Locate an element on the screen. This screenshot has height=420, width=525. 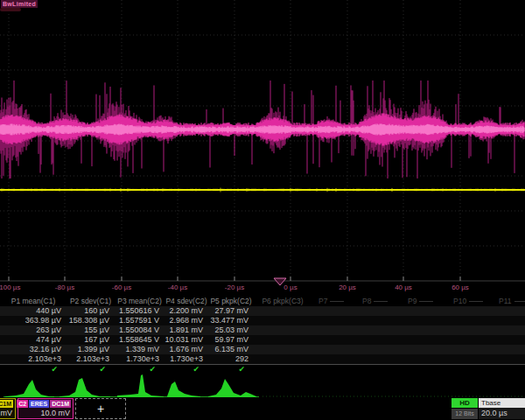
add-trace-button: + is located at coordinates (101, 409).